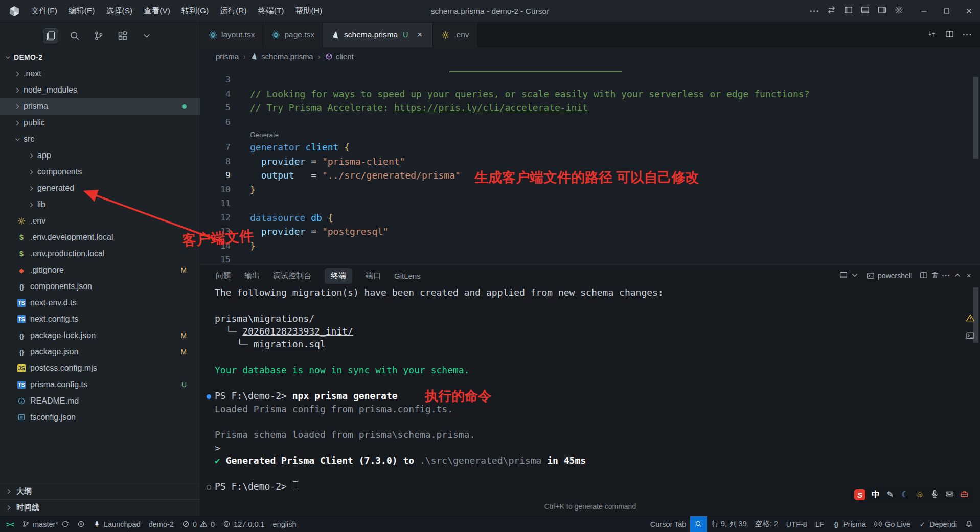 The height and width of the screenshot is (532, 980). Describe the element at coordinates (243, 524) in the screenshot. I see `status-live-server-host: 127.0.0.1` at that location.